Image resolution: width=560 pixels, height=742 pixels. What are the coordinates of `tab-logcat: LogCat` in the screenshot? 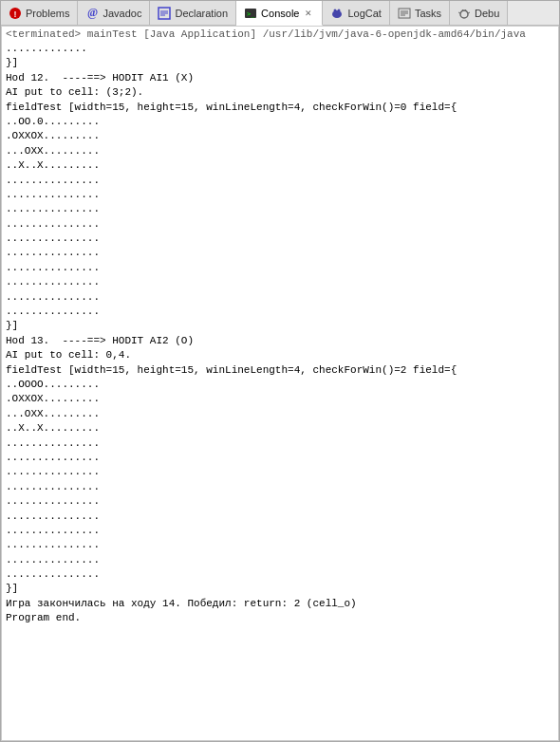 It's located at (356, 13).